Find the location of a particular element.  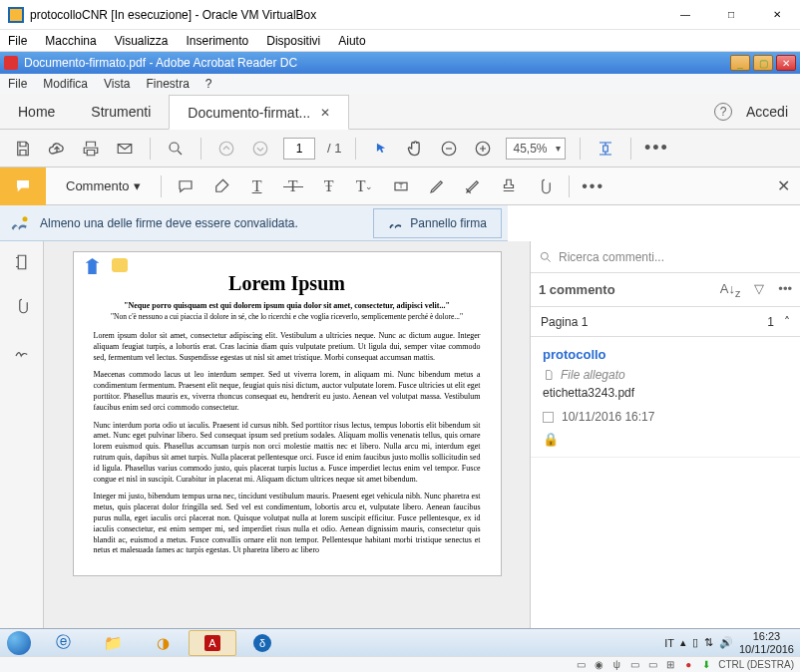

virtualbox-titlebar: protocolloCNR [In esecuzione] - Oracle V… is located at coordinates (400, 15).